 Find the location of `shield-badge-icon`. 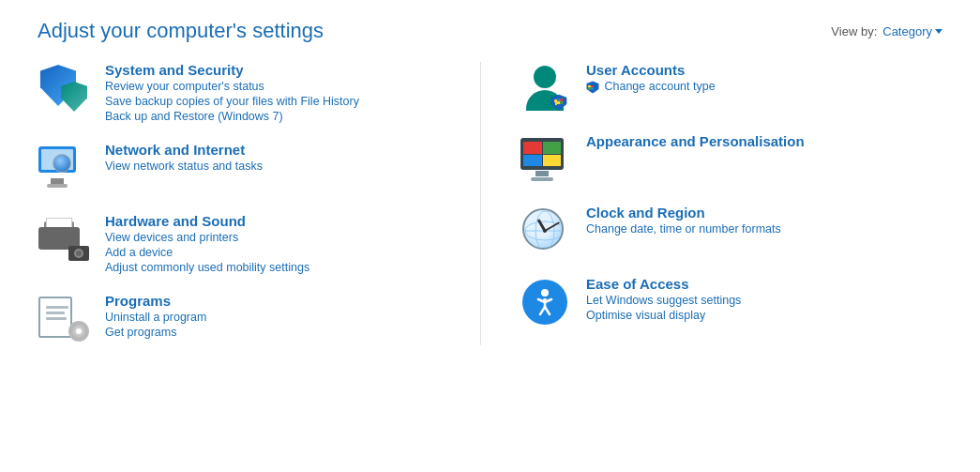

shield-badge-icon is located at coordinates (559, 102).